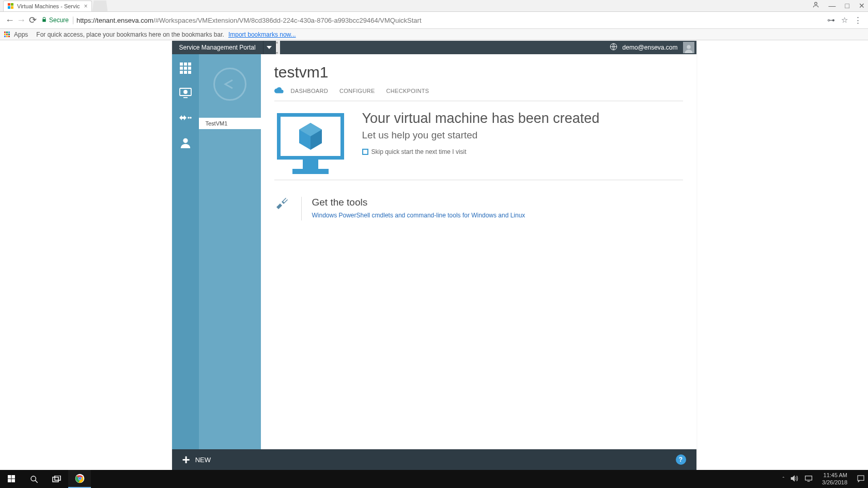 This screenshot has width=868, height=488. What do you see at coordinates (115, 21) in the screenshot?
I see `url-host: https://tenant.enseva.com` at bounding box center [115, 21].